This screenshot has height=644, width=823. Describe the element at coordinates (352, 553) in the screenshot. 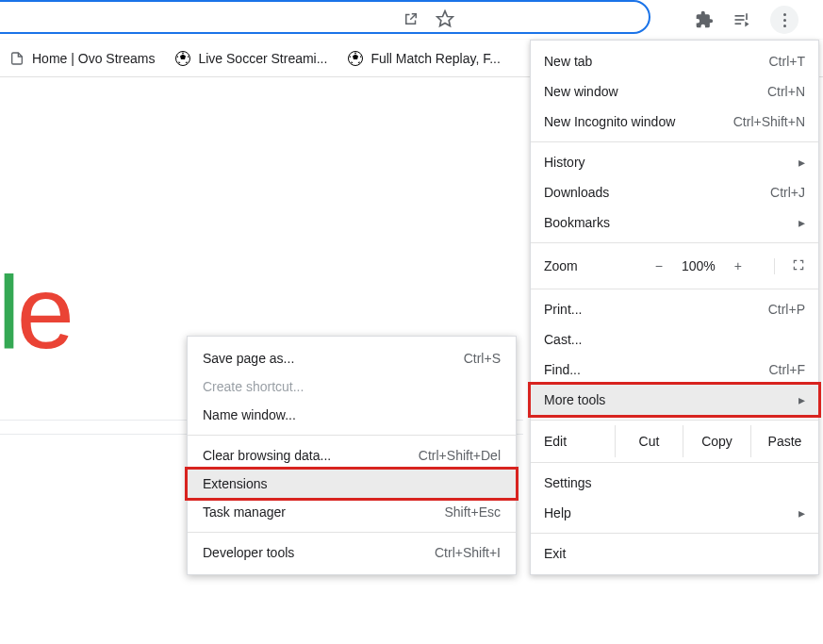

I see `submenu-item-developer-tools: Developer tools Ctrl+Shift+I` at that location.